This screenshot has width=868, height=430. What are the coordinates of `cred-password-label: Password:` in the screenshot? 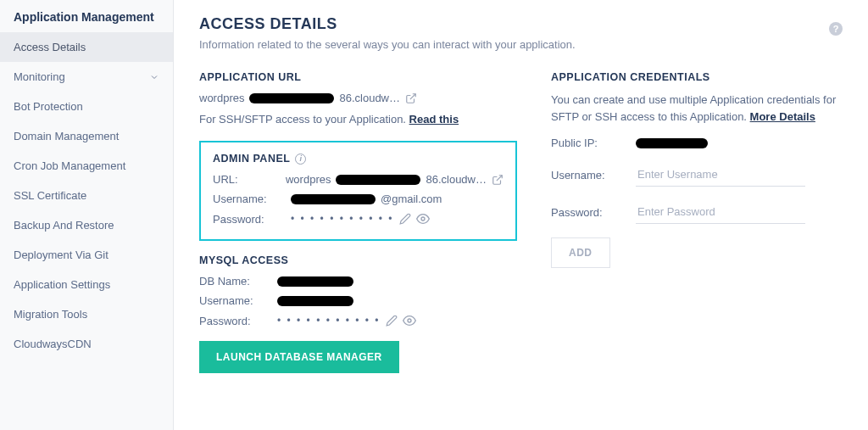 It's located at (593, 212).